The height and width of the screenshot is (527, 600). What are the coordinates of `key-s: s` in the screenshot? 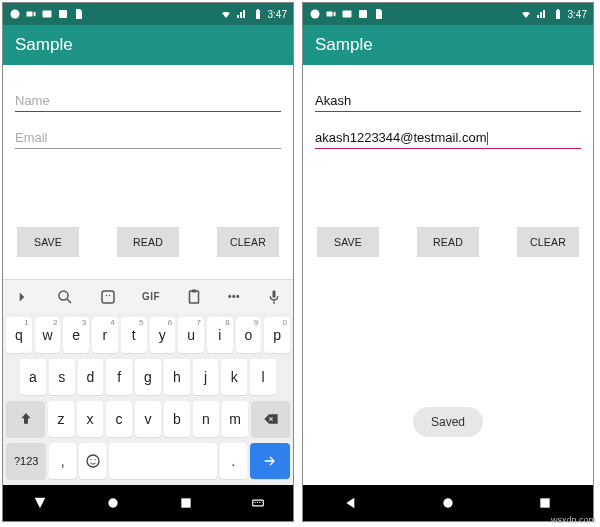 It's located at (62, 377).